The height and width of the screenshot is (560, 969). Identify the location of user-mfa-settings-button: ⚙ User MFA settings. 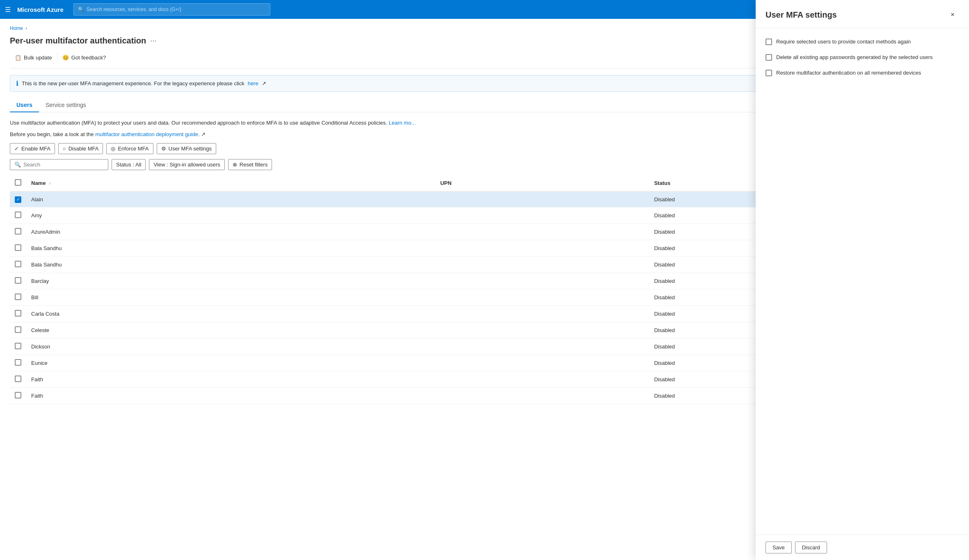
(186, 148).